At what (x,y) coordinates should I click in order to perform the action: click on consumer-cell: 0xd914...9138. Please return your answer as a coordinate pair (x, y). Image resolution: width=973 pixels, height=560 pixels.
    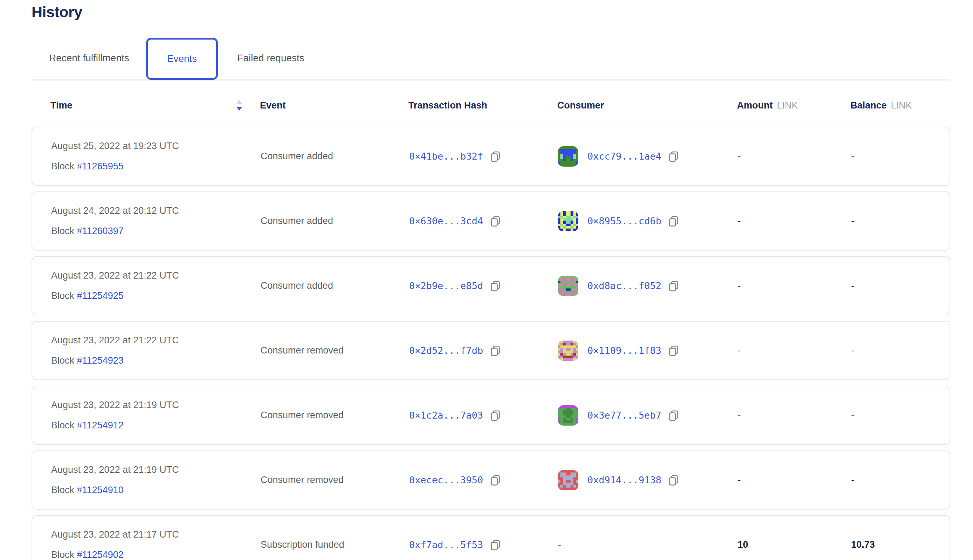
    Looking at the image, I should click on (648, 480).